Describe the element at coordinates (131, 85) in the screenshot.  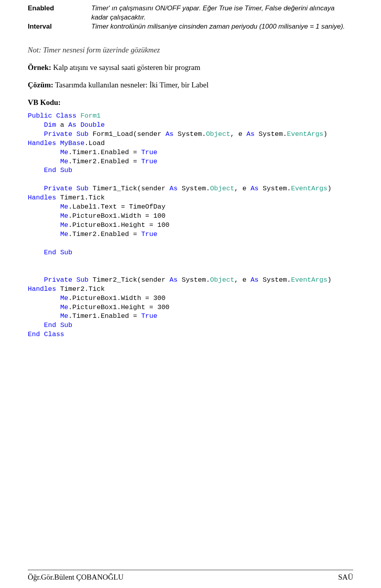
I see `solution-text: Tasarımda kullanılan nesneler: İki Timer…` at that location.